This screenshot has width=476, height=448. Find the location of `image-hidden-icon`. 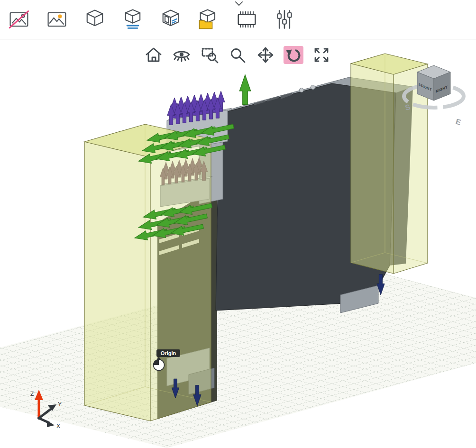

image-hidden-icon is located at coordinates (19, 19).